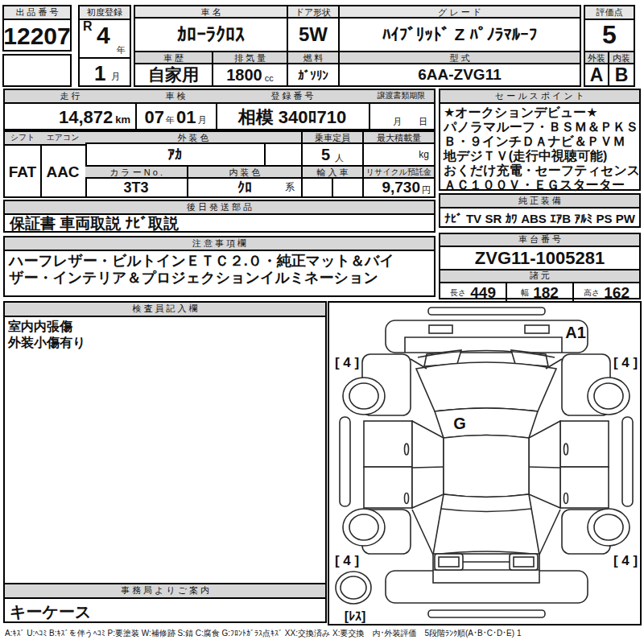 The width and height of the screenshot is (644, 644). I want to click on wheel-mark-front-left: [ 4 ], so click(347, 362).